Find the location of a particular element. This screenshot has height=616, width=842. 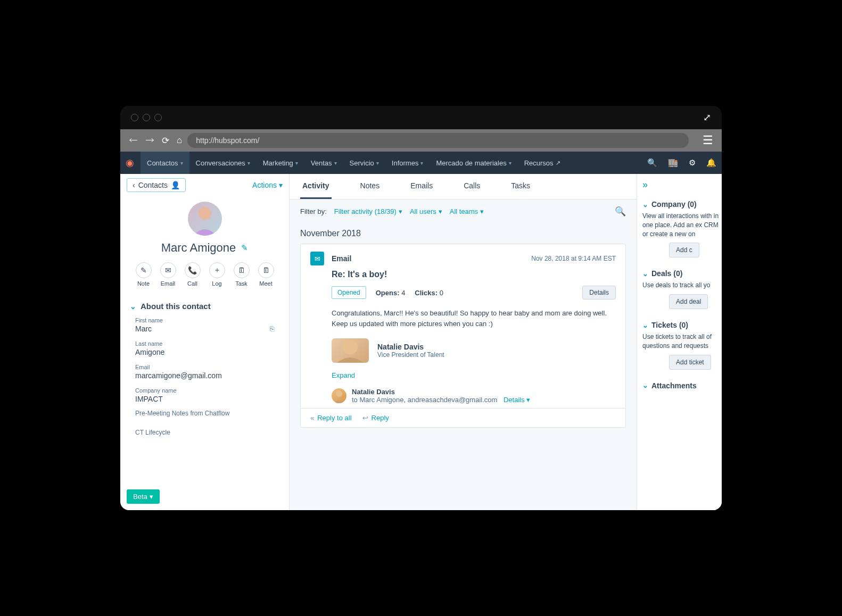

deals-desc: Use deals to track all yo is located at coordinates (682, 285).